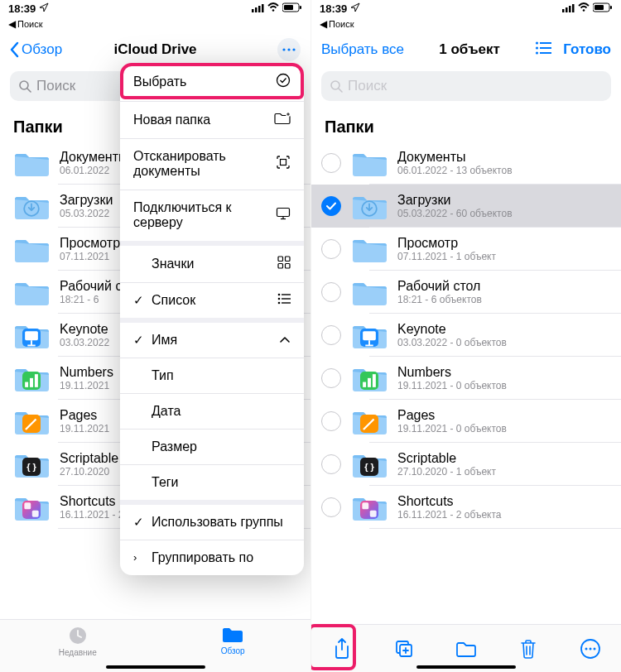  I want to click on location-icon, so click(355, 8).